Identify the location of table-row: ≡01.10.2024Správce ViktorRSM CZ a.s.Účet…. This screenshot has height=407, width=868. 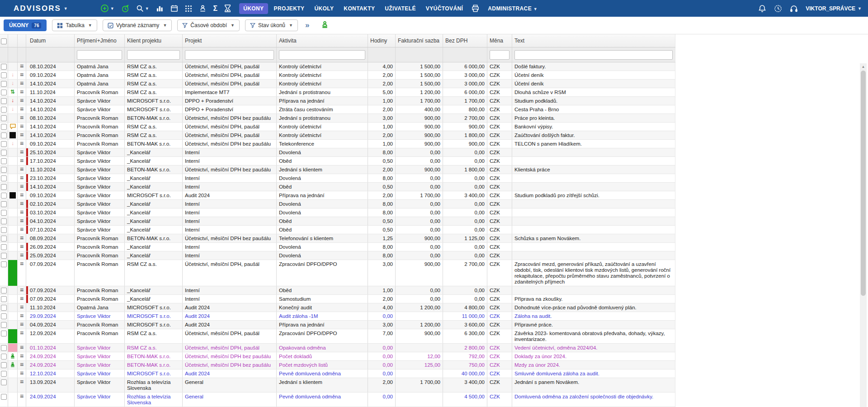
(338, 348).